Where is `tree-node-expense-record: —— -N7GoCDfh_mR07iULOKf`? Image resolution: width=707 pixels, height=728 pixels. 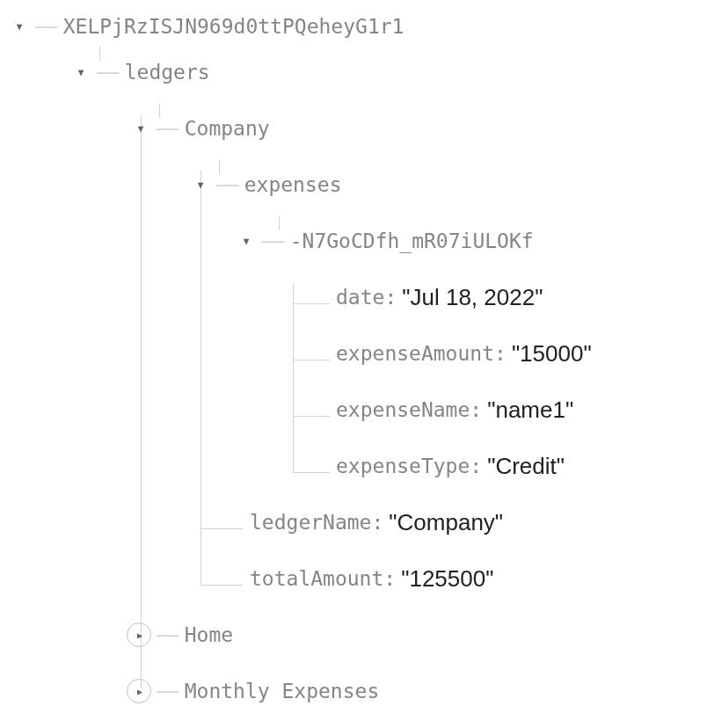
tree-node-expense-record: —— -N7GoCDfh_mR07iULOKf is located at coordinates (358, 241).